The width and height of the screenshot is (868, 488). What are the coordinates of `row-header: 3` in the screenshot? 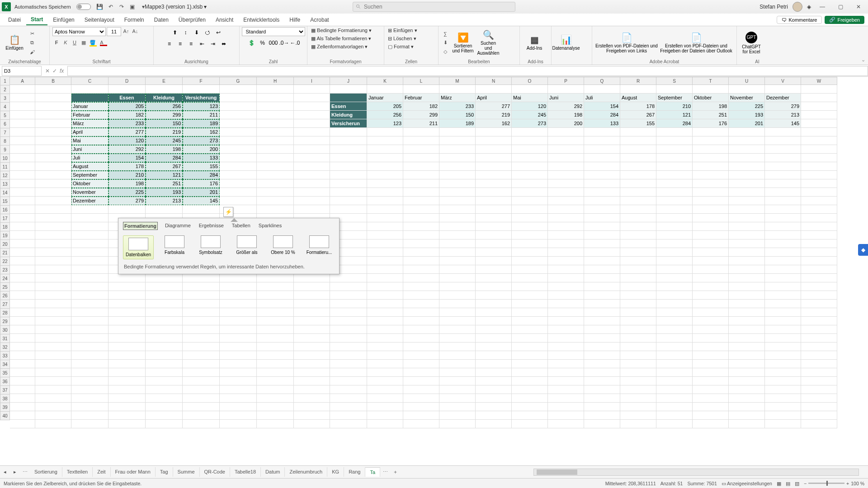 It's located at (5, 99).